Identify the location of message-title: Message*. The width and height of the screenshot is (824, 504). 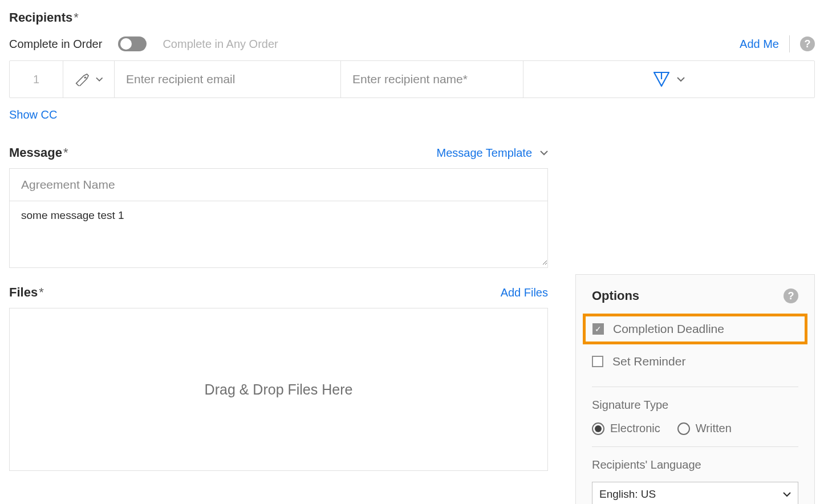
(39, 153).